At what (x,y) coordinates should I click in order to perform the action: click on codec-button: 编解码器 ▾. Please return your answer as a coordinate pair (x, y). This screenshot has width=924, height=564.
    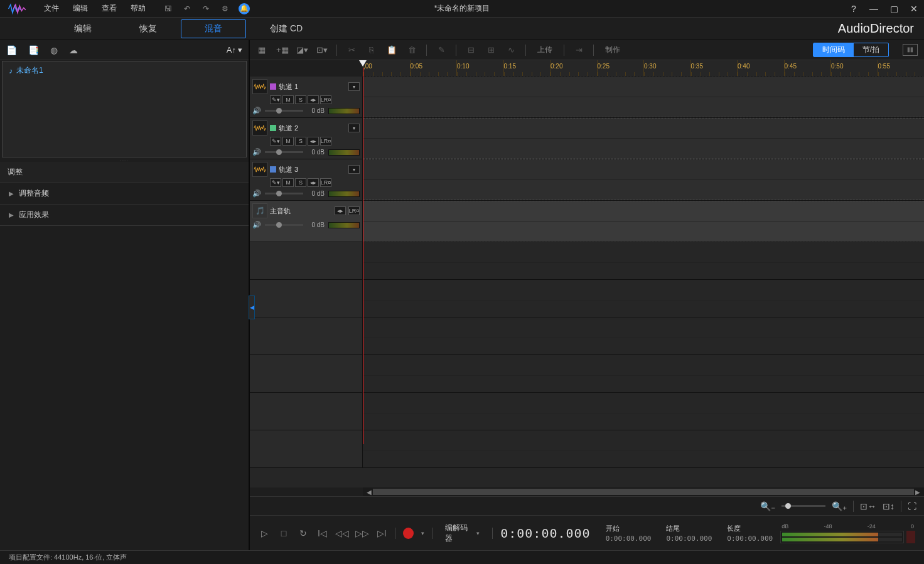
    Looking at the image, I should click on (462, 533).